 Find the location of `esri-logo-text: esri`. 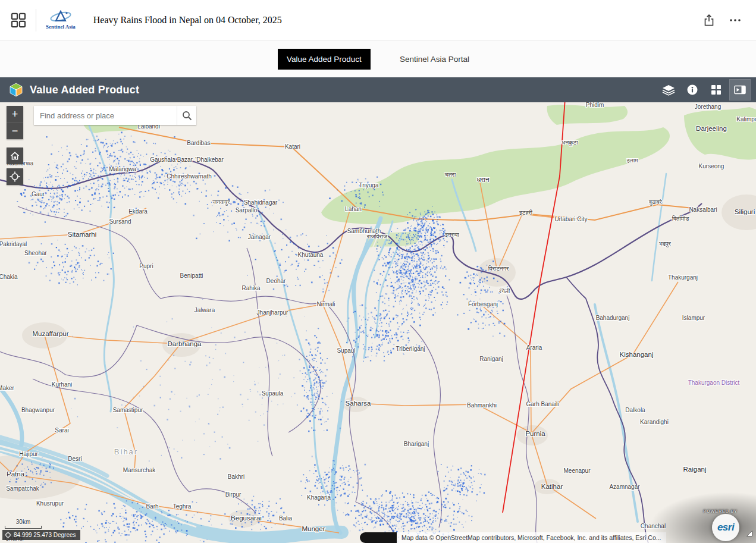

esri-logo-text: esri is located at coordinates (726, 528).